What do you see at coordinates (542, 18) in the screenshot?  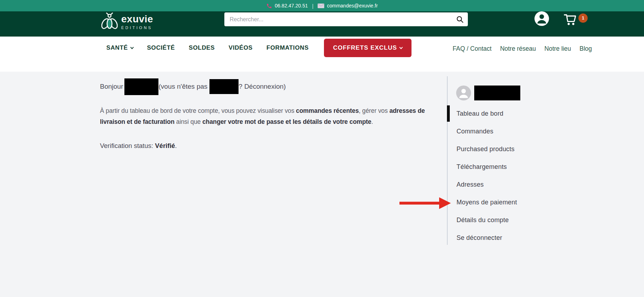 I see `user-avatar-icon` at bounding box center [542, 18].